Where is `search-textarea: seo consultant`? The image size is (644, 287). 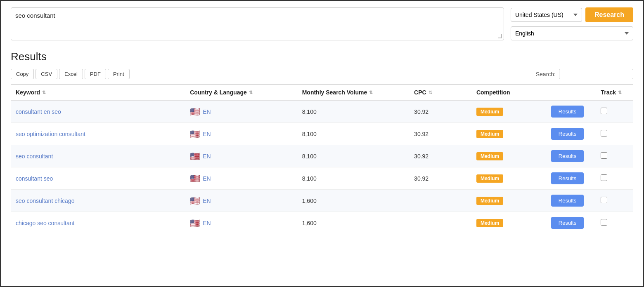 search-textarea: seo consultant is located at coordinates (258, 23).